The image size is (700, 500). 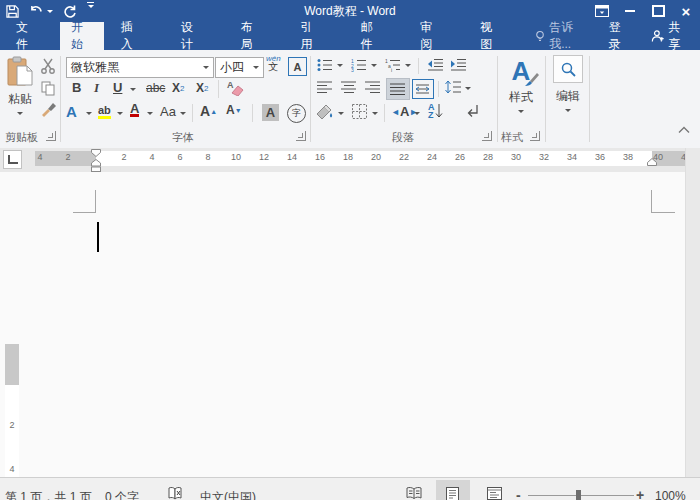 What do you see at coordinates (27, 36) in the screenshot?
I see `tab-file: 文件` at bounding box center [27, 36].